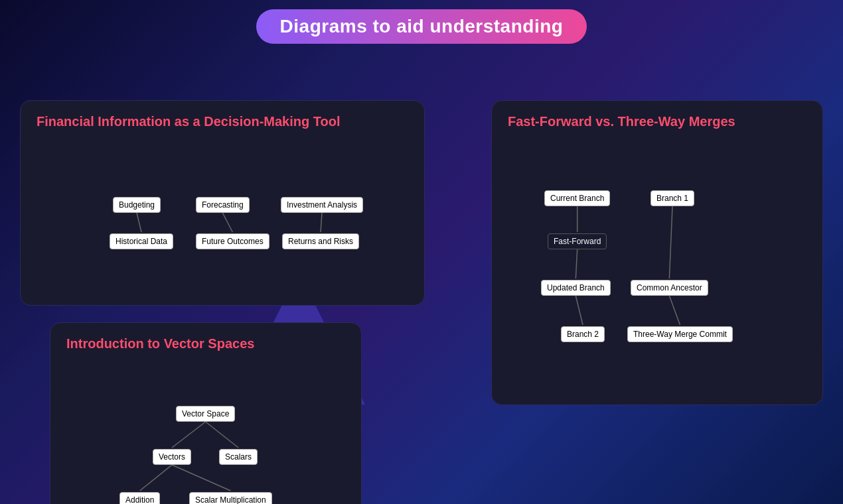 The width and height of the screenshot is (843, 504). I want to click on node-budgeting: Budgeting, so click(137, 205).